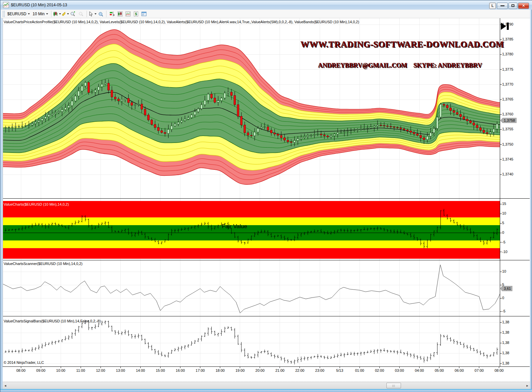  I want to click on price-panel-indicator-label: ValueChartsPriceActionProfile($EURUSD (1…, so click(233, 22).